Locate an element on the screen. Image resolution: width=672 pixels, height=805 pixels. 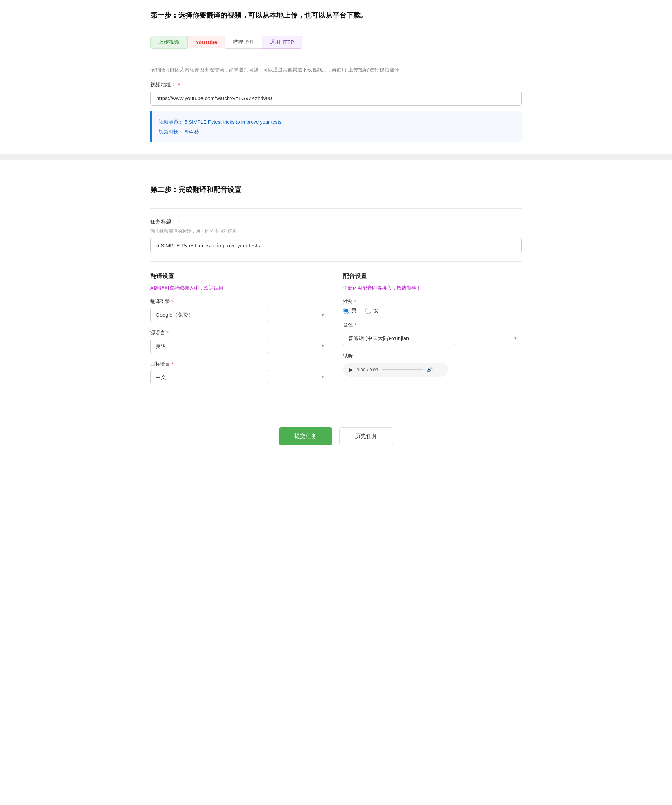
history-button: 历史任务 is located at coordinates (366, 436).